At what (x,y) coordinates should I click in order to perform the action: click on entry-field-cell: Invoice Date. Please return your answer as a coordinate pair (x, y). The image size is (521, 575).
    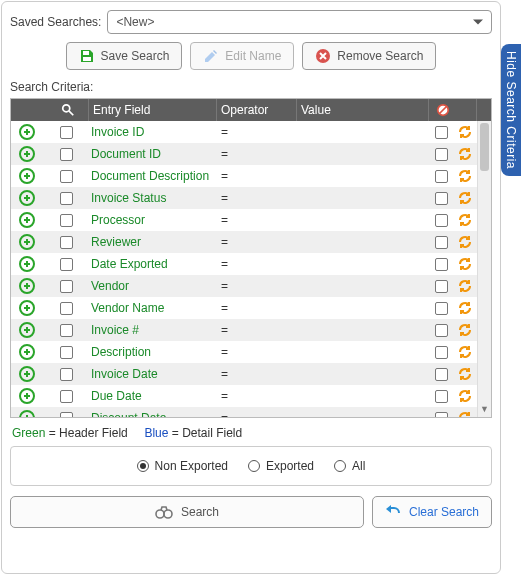
    Looking at the image, I should click on (153, 374).